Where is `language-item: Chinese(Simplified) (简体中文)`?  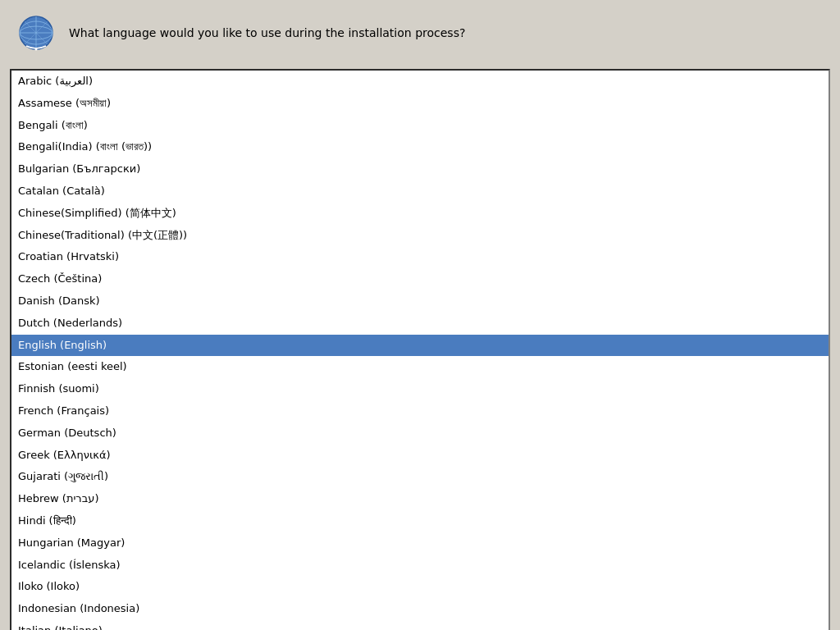
language-item: Chinese(Simplified) (简体中文) is located at coordinates (420, 213).